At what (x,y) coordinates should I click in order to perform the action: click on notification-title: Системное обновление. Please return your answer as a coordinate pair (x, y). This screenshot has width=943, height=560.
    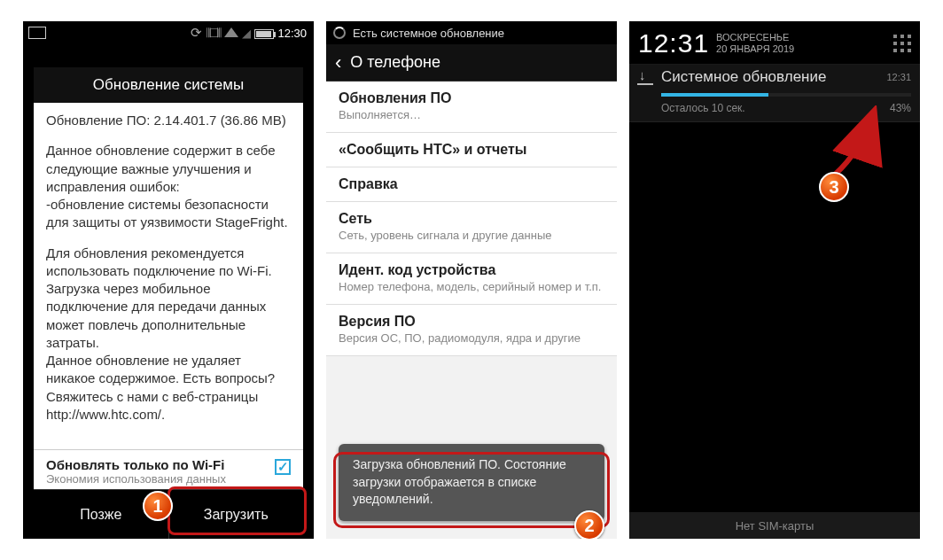
    Looking at the image, I should click on (744, 77).